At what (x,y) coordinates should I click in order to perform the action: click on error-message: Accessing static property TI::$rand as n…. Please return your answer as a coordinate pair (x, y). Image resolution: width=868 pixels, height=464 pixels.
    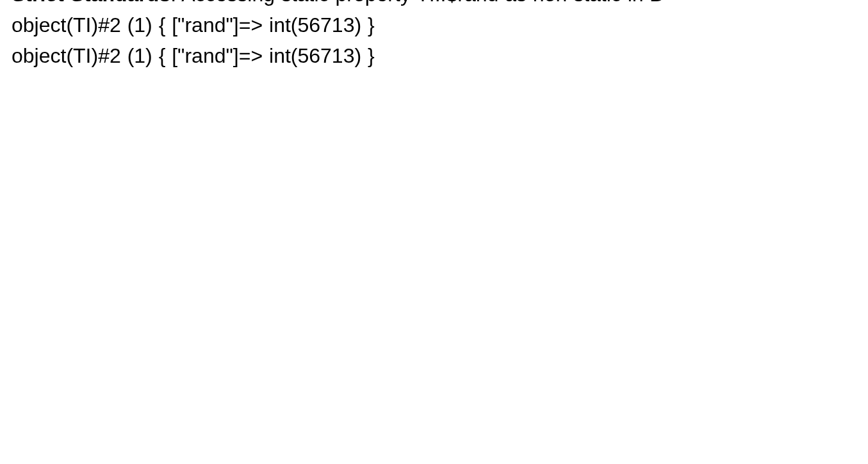
    Looking at the image, I should click on (415, 3).